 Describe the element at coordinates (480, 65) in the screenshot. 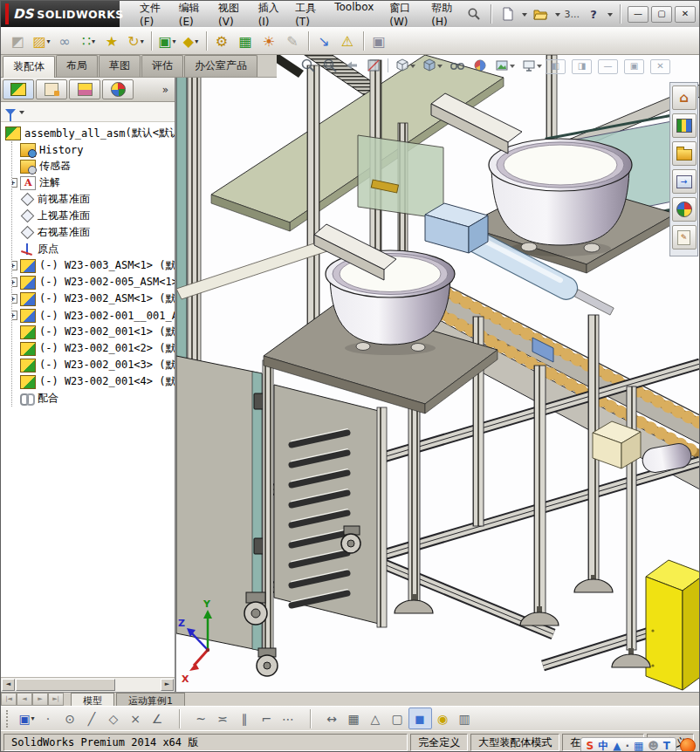

I see `edit-appearance-icon` at that location.